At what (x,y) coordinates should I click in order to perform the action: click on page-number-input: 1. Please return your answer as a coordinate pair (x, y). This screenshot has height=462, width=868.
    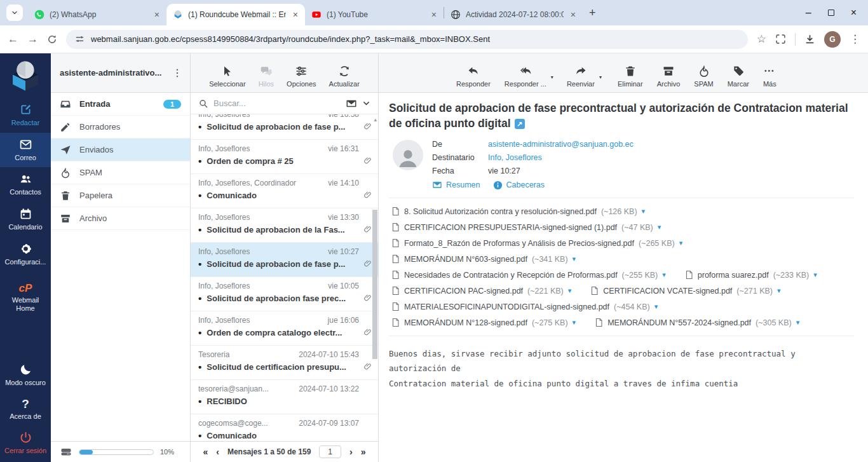
    Looking at the image, I should click on (330, 452).